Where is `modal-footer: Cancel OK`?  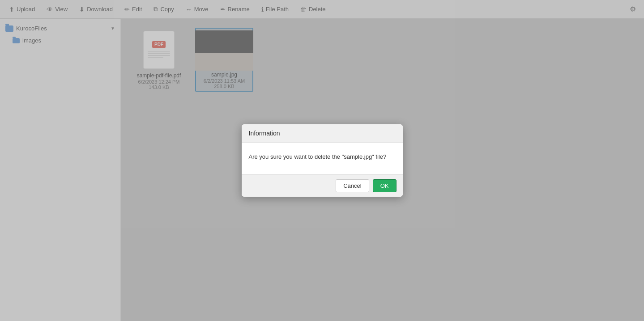
modal-footer: Cancel OK is located at coordinates (322, 186).